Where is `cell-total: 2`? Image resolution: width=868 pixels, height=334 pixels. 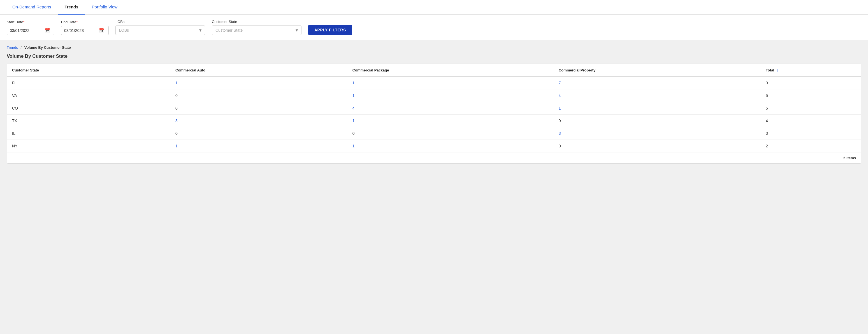
cell-total: 2 is located at coordinates (811, 146).